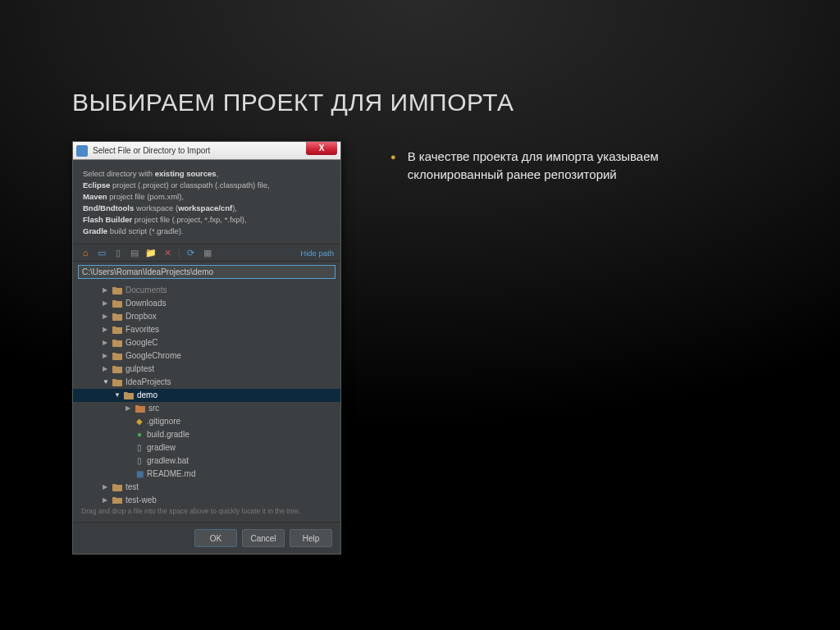  What do you see at coordinates (146, 304) in the screenshot?
I see `tree-item-label: Downloads` at bounding box center [146, 304].